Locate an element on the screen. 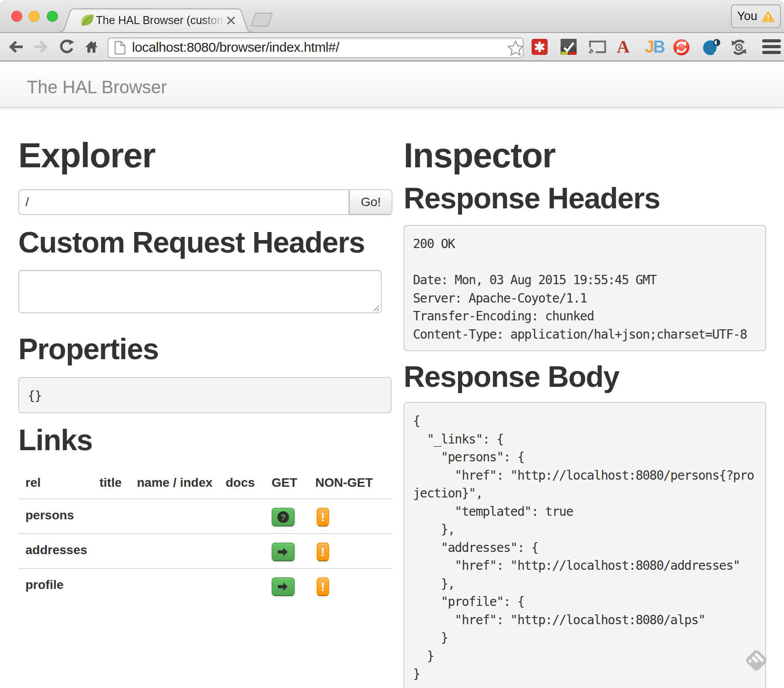 The width and height of the screenshot is (784, 688). response-headers-heading: Response Headers is located at coordinates (532, 198).